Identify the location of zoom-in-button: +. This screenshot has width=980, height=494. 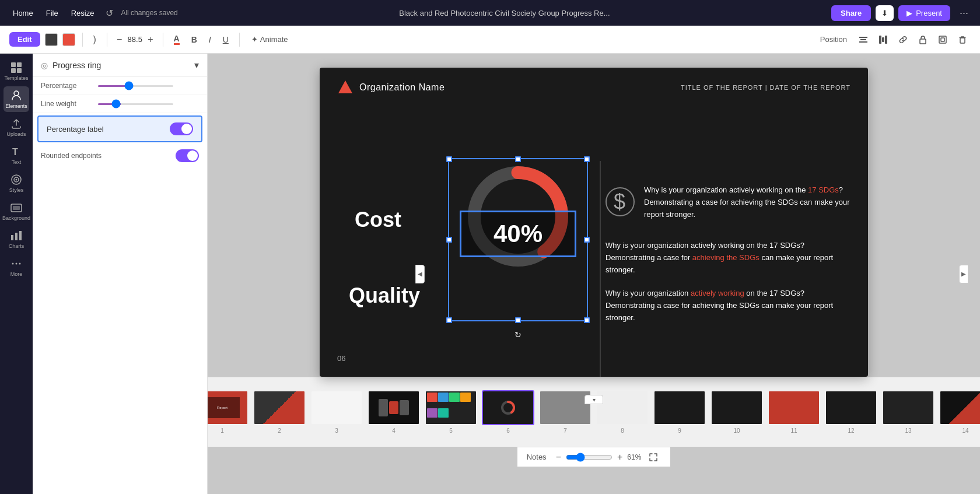
(620, 457).